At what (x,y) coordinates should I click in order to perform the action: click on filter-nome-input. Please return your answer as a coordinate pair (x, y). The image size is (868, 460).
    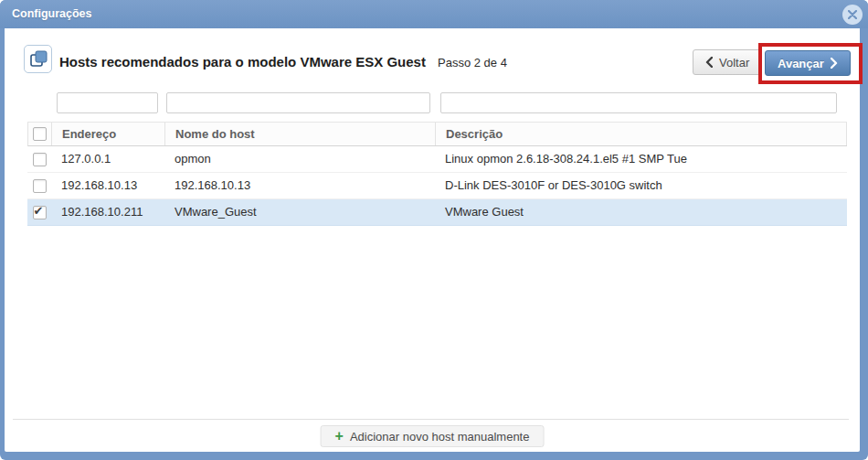
    Looking at the image, I should click on (298, 102).